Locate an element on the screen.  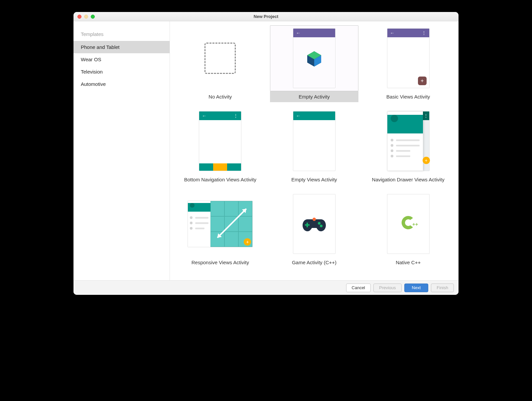
titlebar: New Project is located at coordinates (266, 17).